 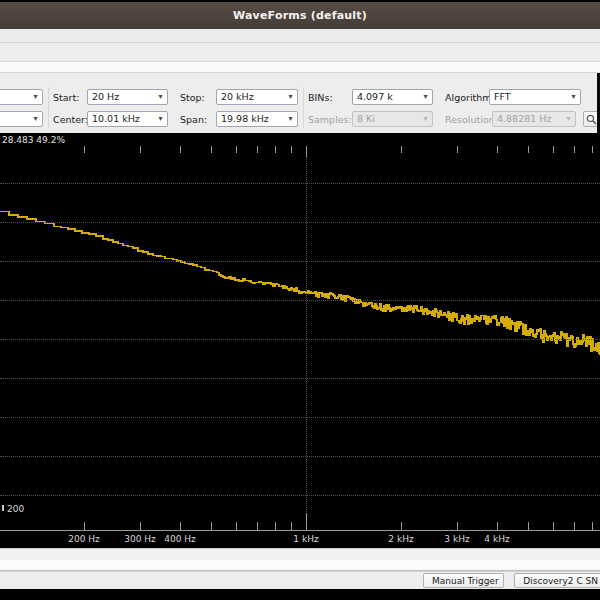 What do you see at coordinates (300, 16) in the screenshot?
I see `title-bar: WaveForms (default)` at bounding box center [300, 16].